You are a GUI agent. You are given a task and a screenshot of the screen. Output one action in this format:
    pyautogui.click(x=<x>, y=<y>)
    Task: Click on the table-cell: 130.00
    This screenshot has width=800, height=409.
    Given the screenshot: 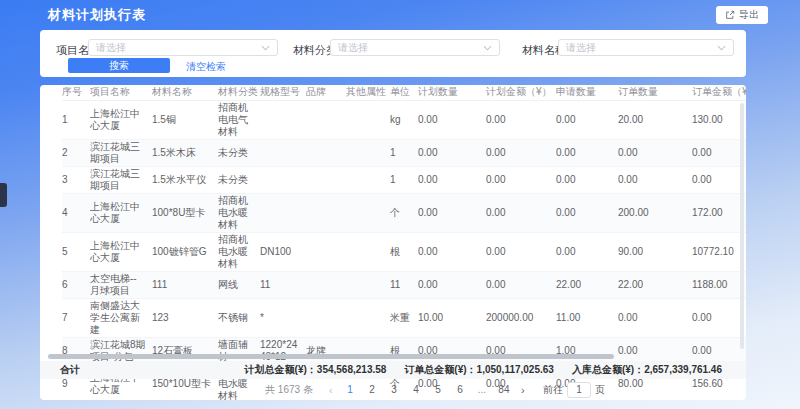 What is the action you would take?
    pyautogui.click(x=719, y=120)
    